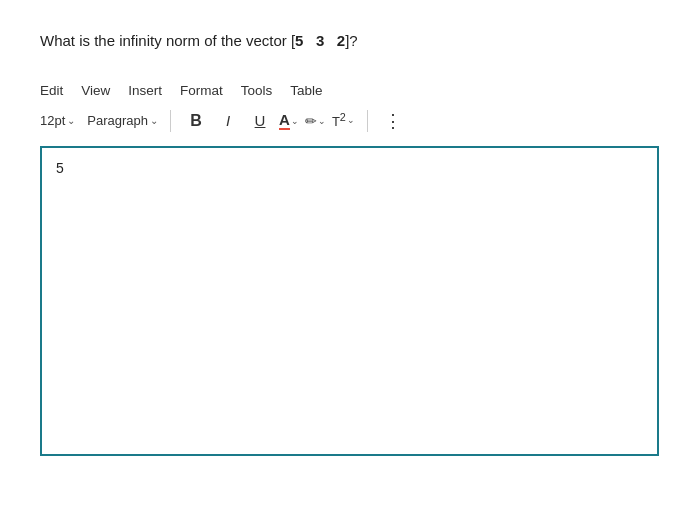 The width and height of the screenshot is (699, 520). What do you see at coordinates (58, 120) in the screenshot?
I see `font-size-selector: 12pt ⌄` at bounding box center [58, 120].